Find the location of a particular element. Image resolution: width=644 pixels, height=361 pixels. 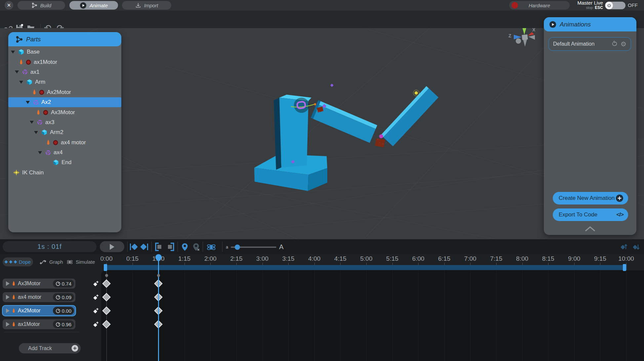

track-value-badge: 0.74 is located at coordinates (63, 284).